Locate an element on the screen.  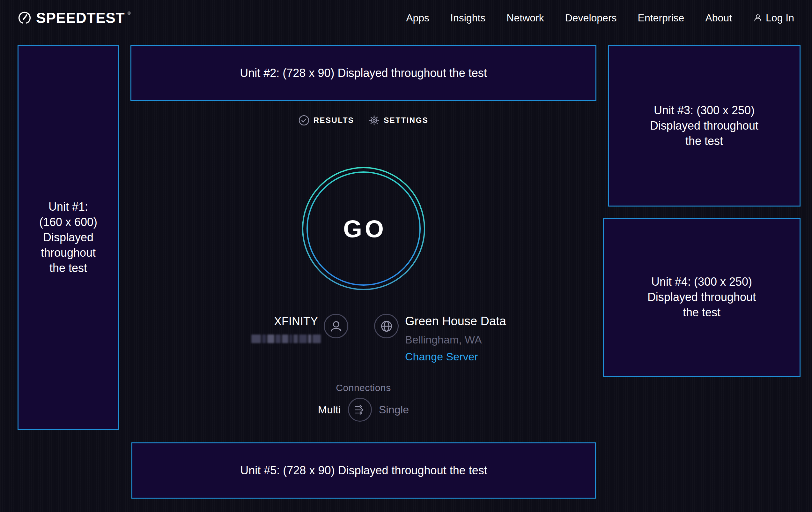
speedtest-logo: SPEEDTEST ® is located at coordinates (75, 18).